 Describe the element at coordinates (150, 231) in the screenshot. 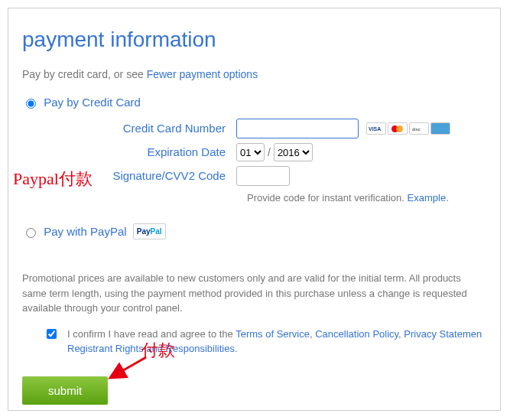

I see `paypal-icon: PayPal` at that location.